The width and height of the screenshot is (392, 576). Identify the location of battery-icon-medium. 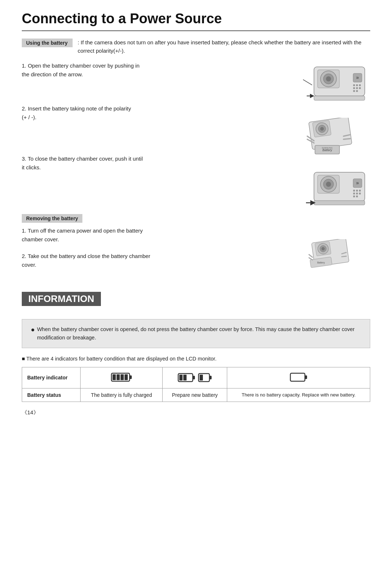
(187, 378).